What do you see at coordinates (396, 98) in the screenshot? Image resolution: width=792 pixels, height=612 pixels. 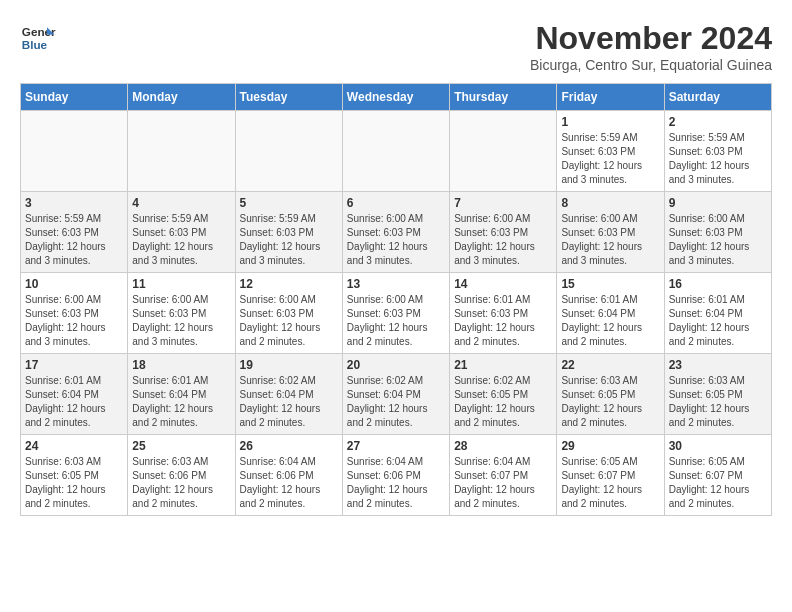 I see `weekday-header-wednesday: Wednesday` at bounding box center [396, 98].